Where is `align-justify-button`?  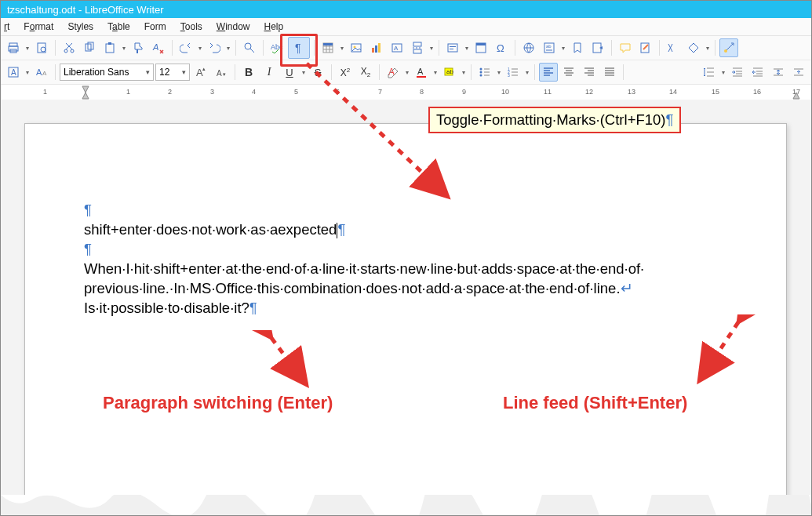
align-justify-button is located at coordinates (610, 72).